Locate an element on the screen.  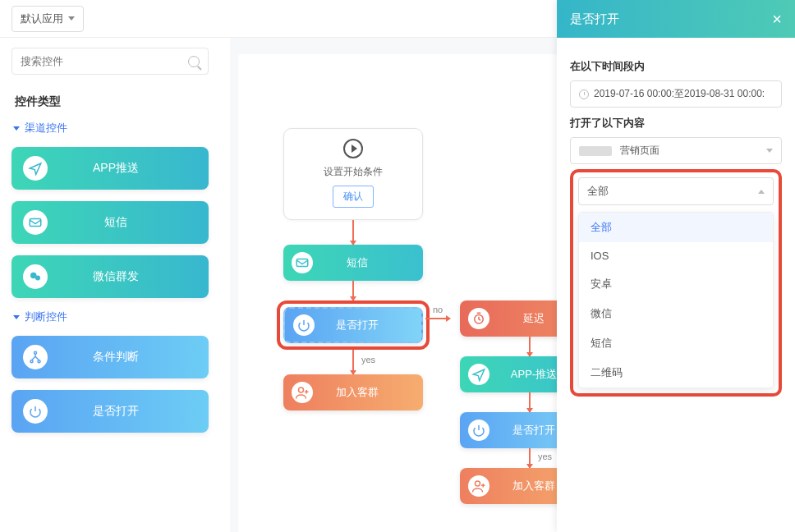
group-label: 判断控件 is located at coordinates (46, 317).